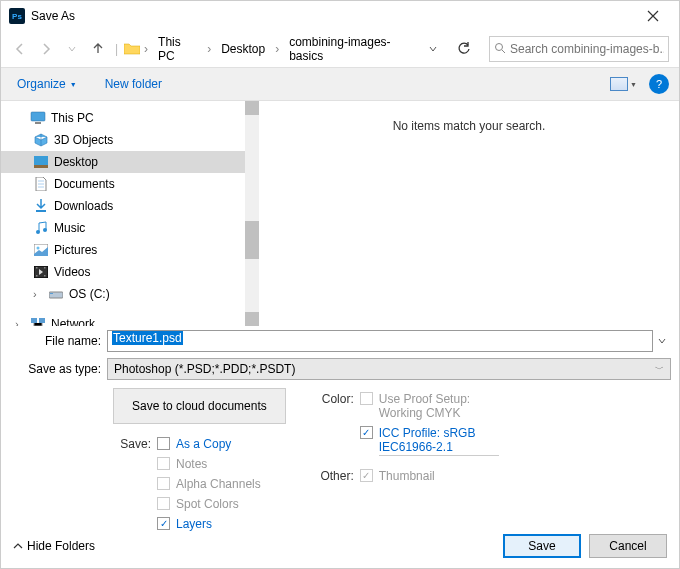  I want to click on proof-label-a: Use Proof Setup:, so click(424, 399).